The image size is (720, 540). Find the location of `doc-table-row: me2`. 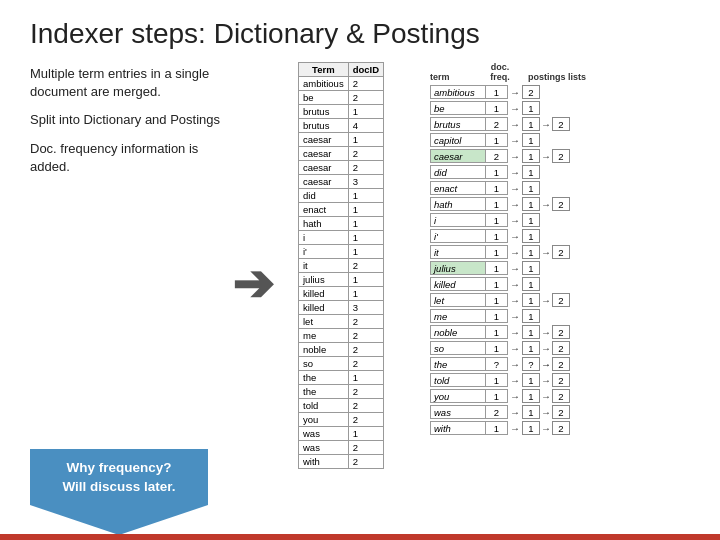

doc-table-row: me2 is located at coordinates (342, 336).